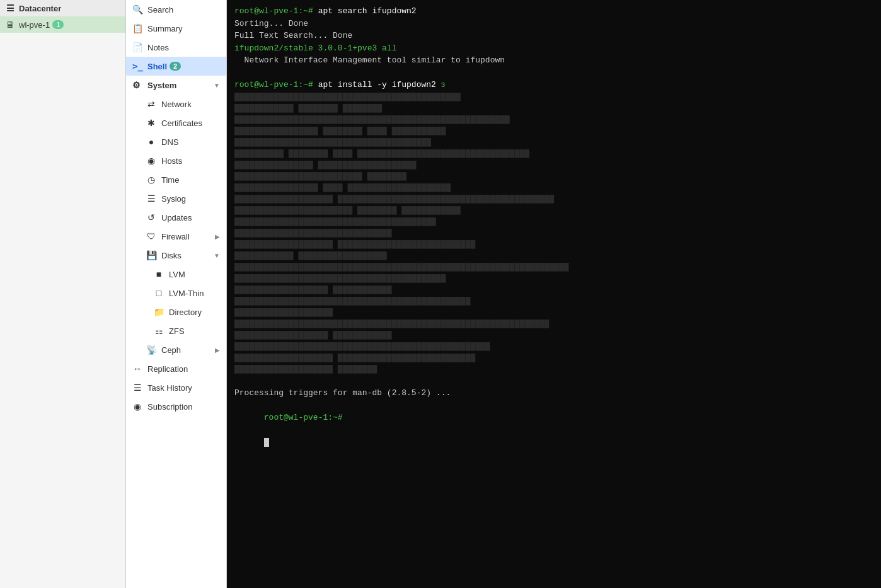 The width and height of the screenshot is (881, 588). Describe the element at coordinates (554, 61) in the screenshot. I see `terminal-line-5: Network Interface Management tool simila…` at that location.